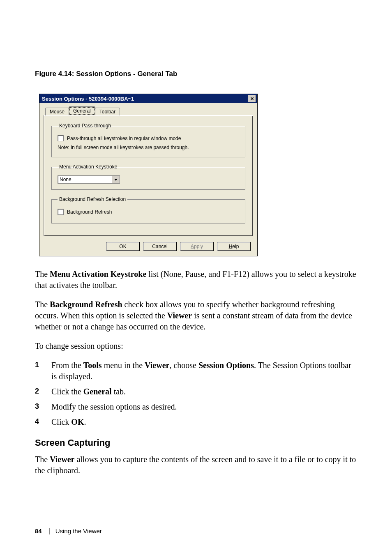 The height and width of the screenshot is (555, 392). I want to click on tab-strip: Mouse General Toolbar, so click(148, 111).